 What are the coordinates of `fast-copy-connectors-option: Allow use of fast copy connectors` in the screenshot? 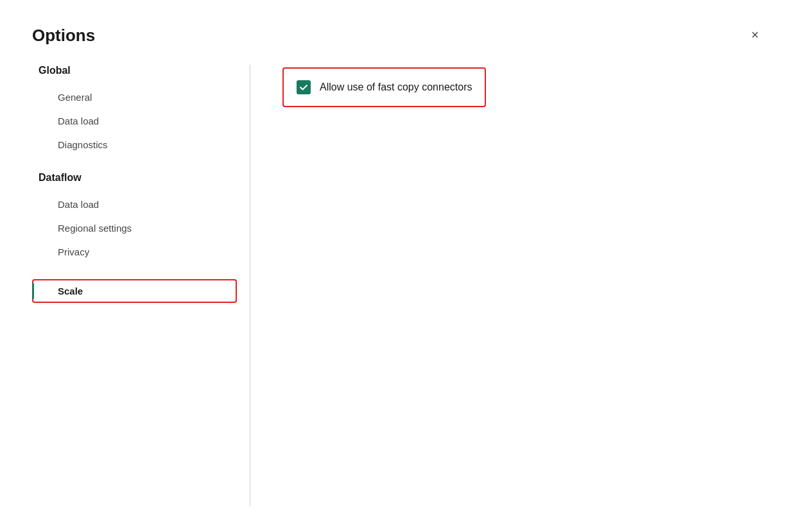 It's located at (384, 87).